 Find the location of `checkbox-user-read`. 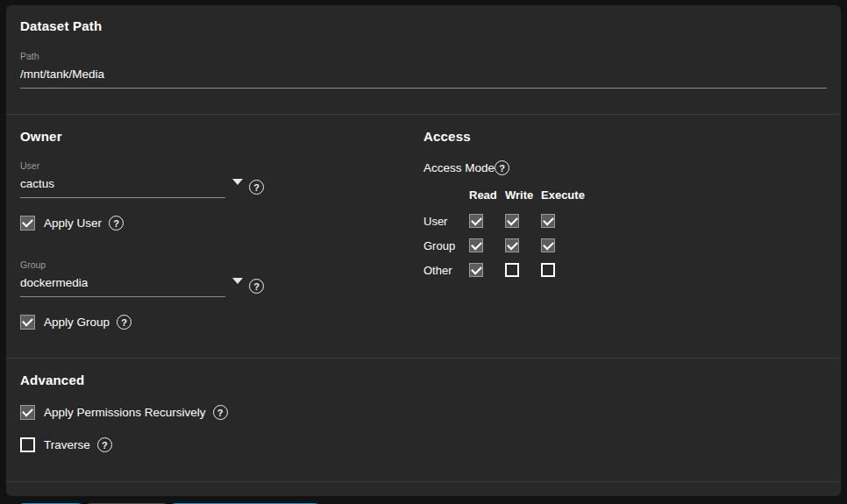

checkbox-user-read is located at coordinates (476, 221).